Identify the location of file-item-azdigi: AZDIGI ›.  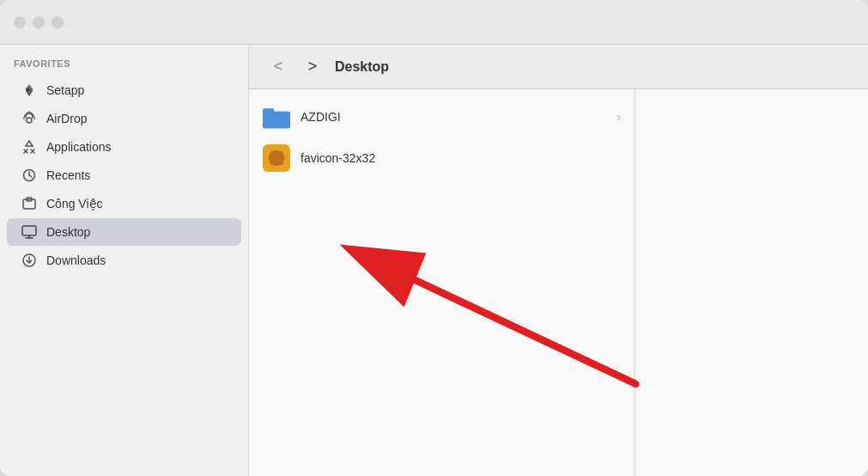
(441, 117).